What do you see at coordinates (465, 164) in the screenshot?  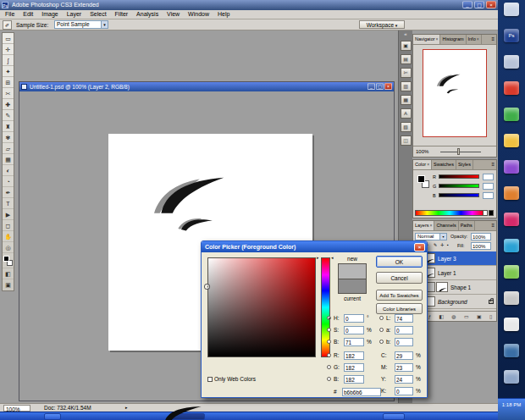 I see `tab-styles: Styles` at bounding box center [465, 164].